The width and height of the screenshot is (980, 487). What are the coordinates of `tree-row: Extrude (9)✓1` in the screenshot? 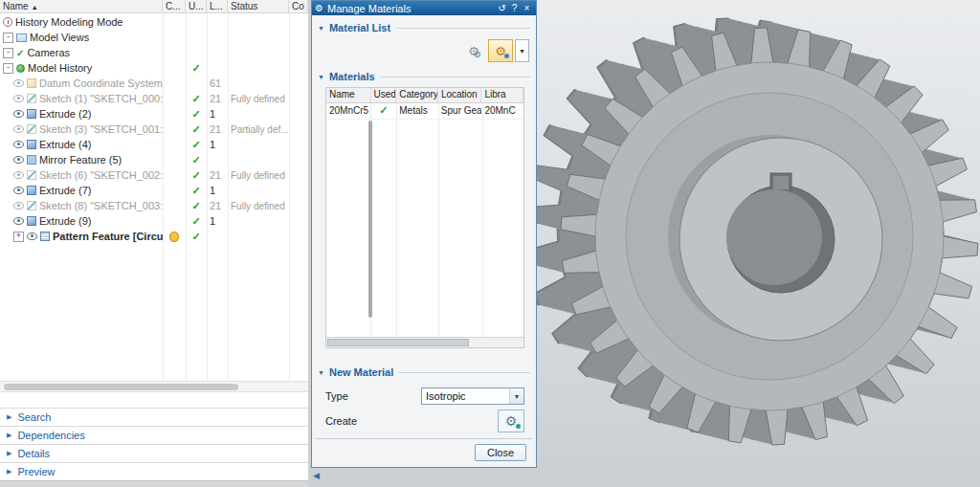 It's located at (154, 221).